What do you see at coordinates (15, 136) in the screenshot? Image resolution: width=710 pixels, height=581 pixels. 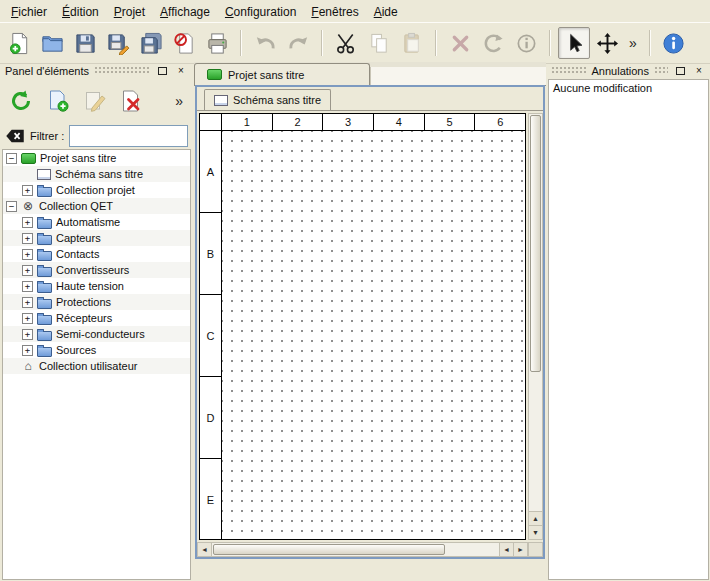 I see `clear-filter-button` at bounding box center [15, 136].